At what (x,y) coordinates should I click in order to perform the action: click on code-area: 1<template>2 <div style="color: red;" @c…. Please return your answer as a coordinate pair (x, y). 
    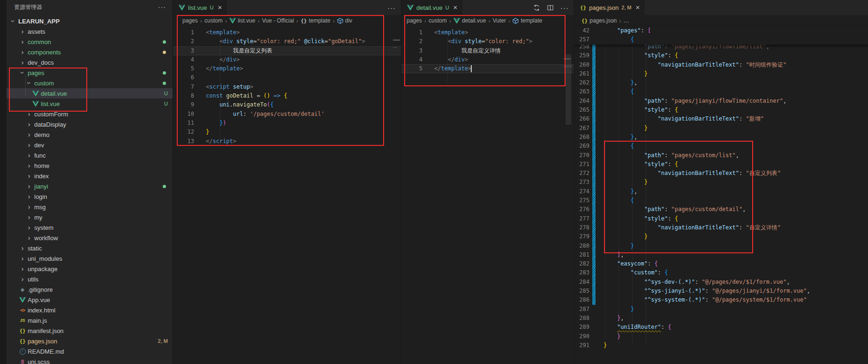
    Looking at the image, I should click on (287, 87).